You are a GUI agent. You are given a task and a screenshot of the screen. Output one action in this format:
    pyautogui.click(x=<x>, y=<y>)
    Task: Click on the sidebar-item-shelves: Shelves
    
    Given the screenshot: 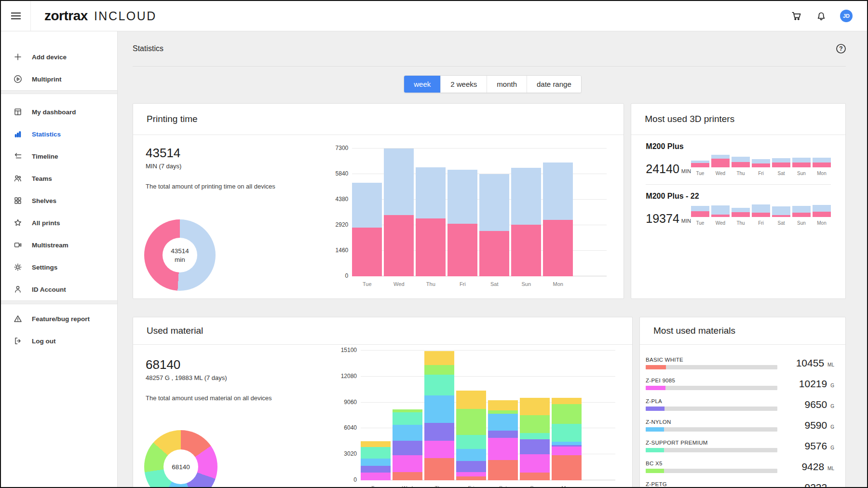 What is the action you would take?
    pyautogui.click(x=59, y=201)
    